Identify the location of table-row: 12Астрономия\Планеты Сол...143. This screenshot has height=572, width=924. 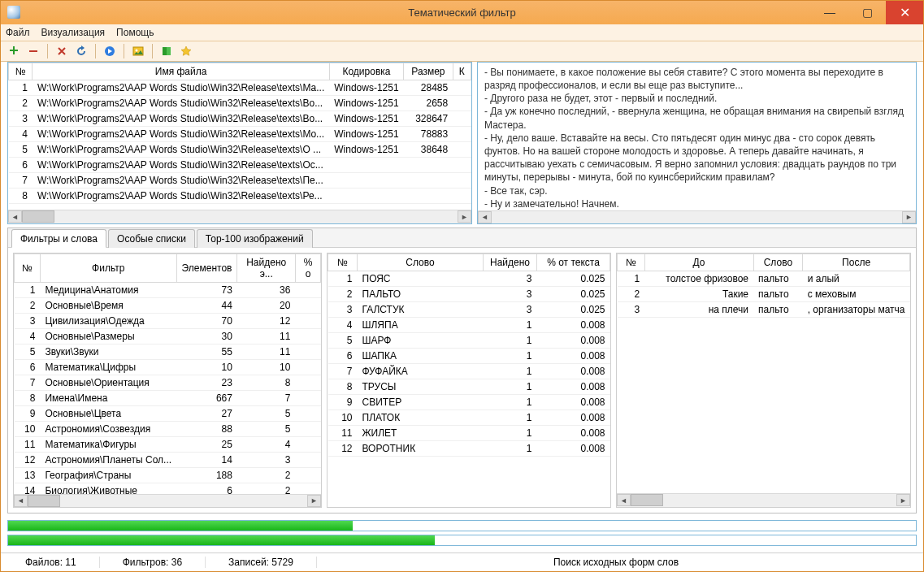
(167, 460).